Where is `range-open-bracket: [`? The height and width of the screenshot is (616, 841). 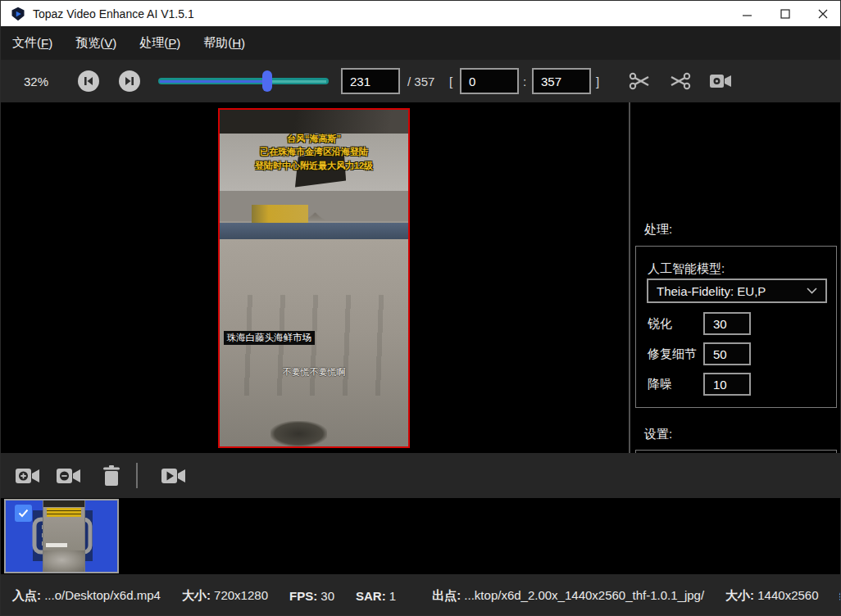
range-open-bracket: [ is located at coordinates (451, 81).